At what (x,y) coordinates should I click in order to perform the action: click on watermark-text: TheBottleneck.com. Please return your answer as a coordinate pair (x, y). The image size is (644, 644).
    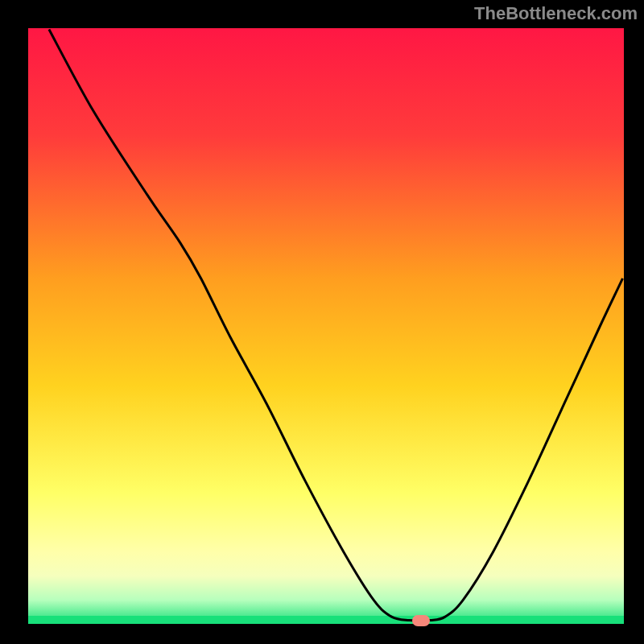
    Looking at the image, I should click on (555, 14).